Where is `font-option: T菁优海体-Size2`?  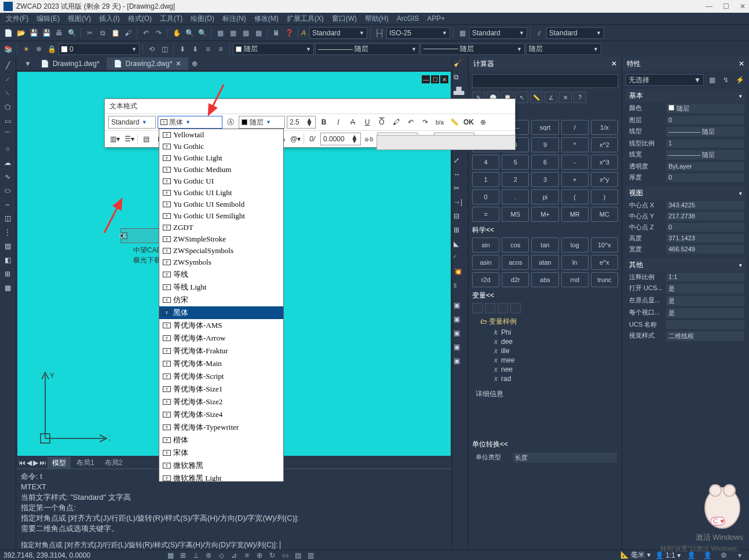
font-option: T菁优海体-Size2 is located at coordinates (221, 402).